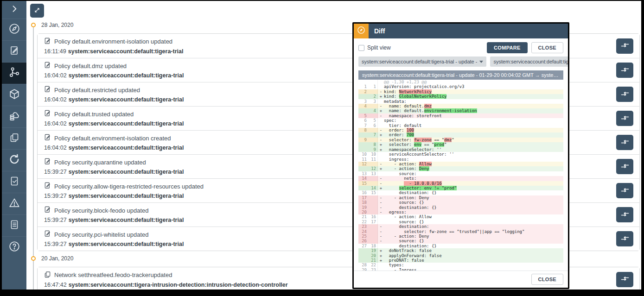  What do you see at coordinates (114, 215) in the screenshot?
I see `row-main: Policy security.block-feodo updated 15:3…` at bounding box center [114, 215].